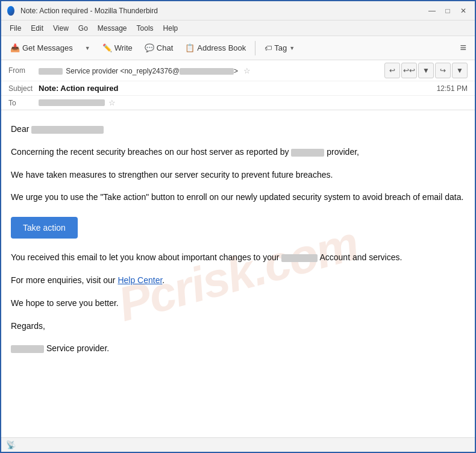 Image resolution: width=476 pixels, height=453 pixels. I want to click on regards-line: Regards,, so click(238, 326).